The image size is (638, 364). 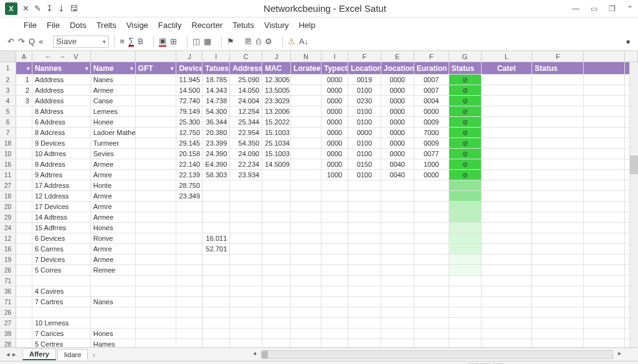 I want to click on row-header: 7, so click(x=8, y=133).